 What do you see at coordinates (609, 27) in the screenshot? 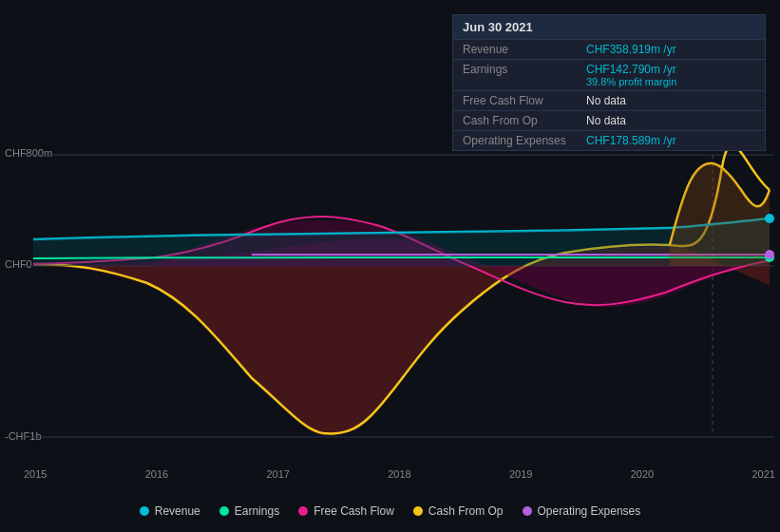
I see `tooltip-title: Jun 30 2021` at bounding box center [609, 27].